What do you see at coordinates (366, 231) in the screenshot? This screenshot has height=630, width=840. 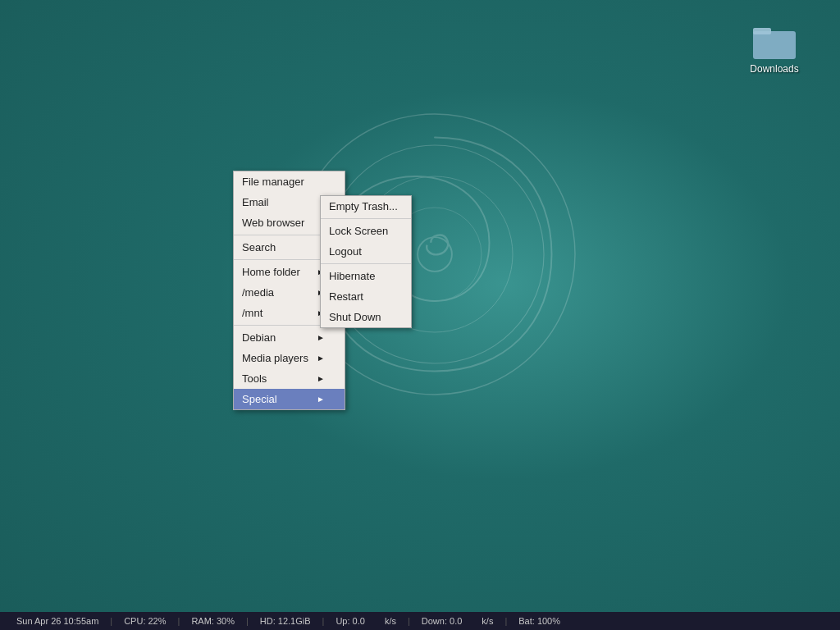 I see `submenu-item-lock-screen: Lock Screen` at bounding box center [366, 231].